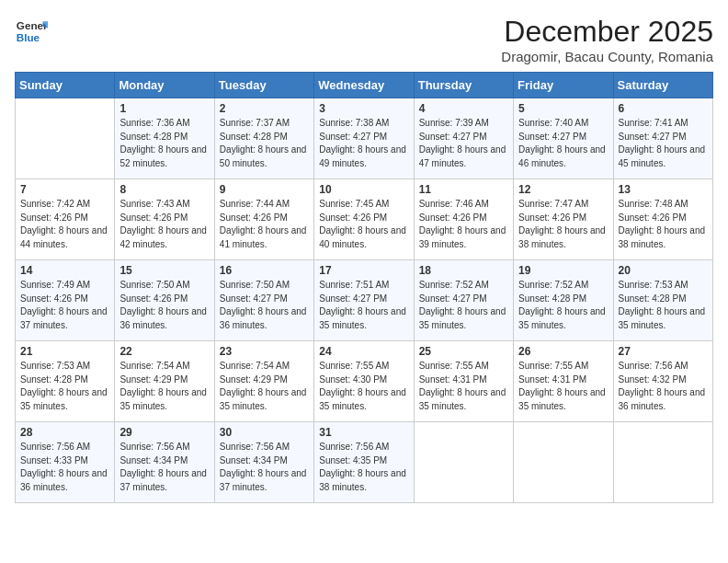 The height and width of the screenshot is (563, 728). Describe the element at coordinates (364, 432) in the screenshot. I see `day-number: 31` at that location.